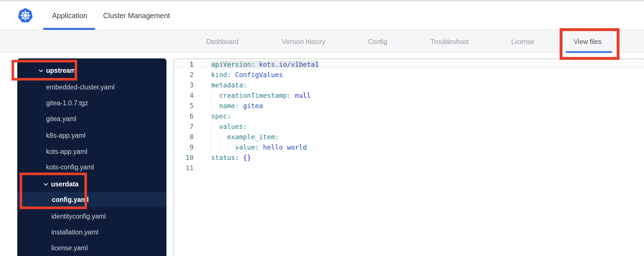 Image resolution: width=644 pixels, height=256 pixels. What do you see at coordinates (409, 137) in the screenshot?
I see `code-line: 8 example_item:` at bounding box center [409, 137].